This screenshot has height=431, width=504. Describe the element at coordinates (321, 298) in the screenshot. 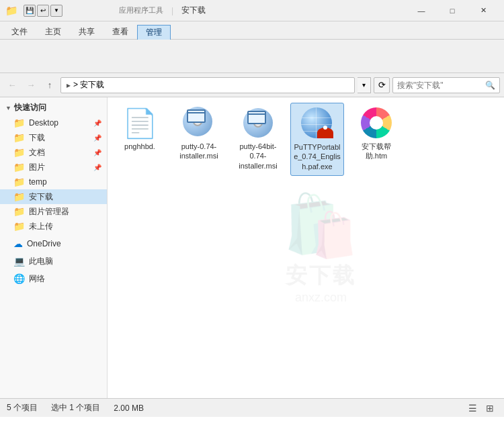

I see `watermark-sub: anxz.com` at that location.